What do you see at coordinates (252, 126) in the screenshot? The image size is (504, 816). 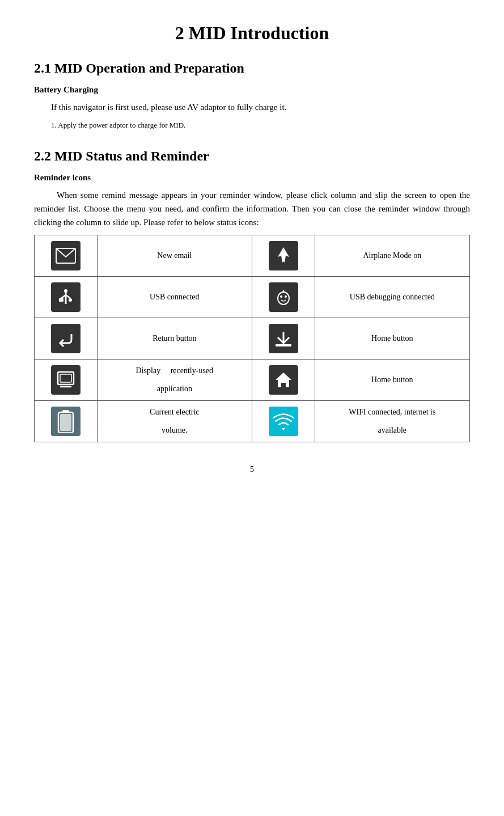 I see `section-1-para2: 1. Apply the power adptor to charge for …` at bounding box center [252, 126].